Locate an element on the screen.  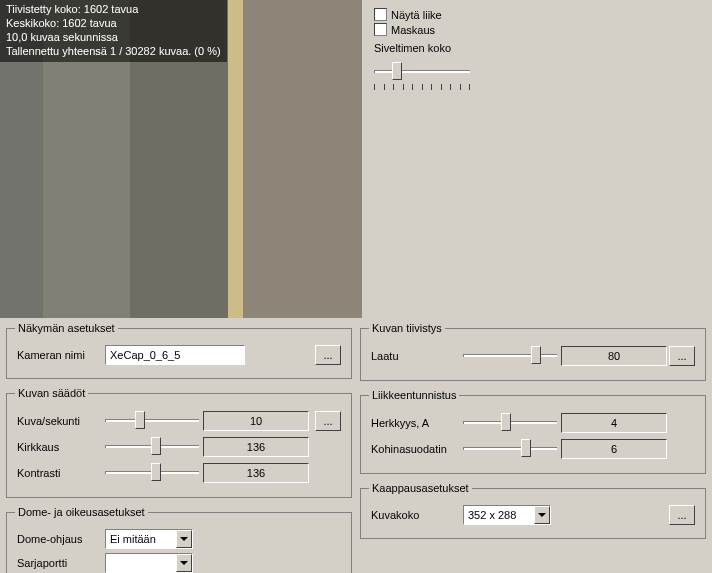
dome-control-value: Ei mitään is located at coordinates (133, 539).